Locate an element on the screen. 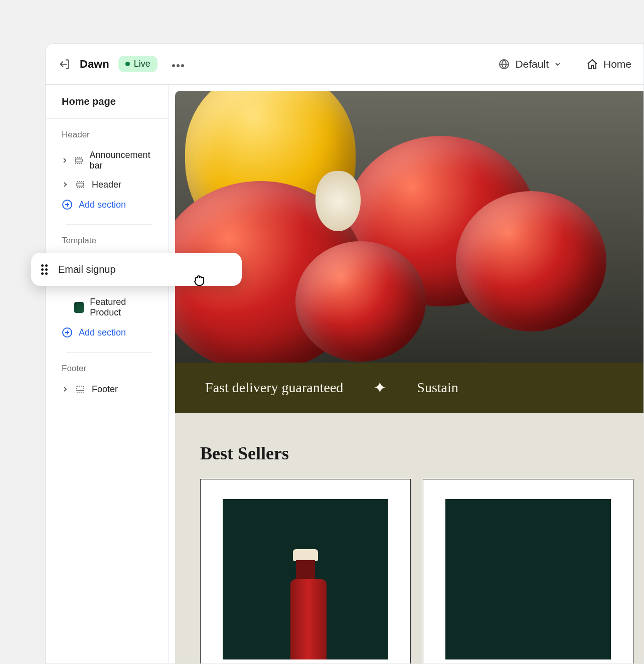  bottle-graphic is located at coordinates (305, 604).